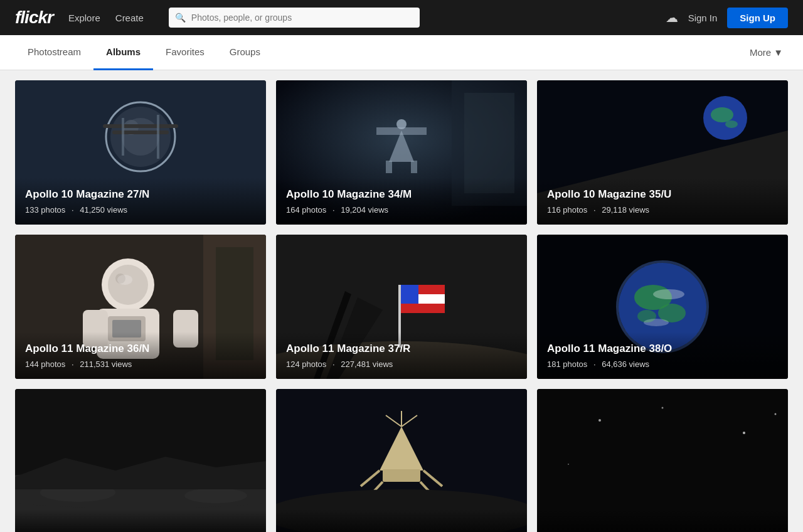 The height and width of the screenshot is (532, 803). Describe the element at coordinates (402, 210) in the screenshot. I see `album-meta-2: 164 photos · 19,204 views` at that location.